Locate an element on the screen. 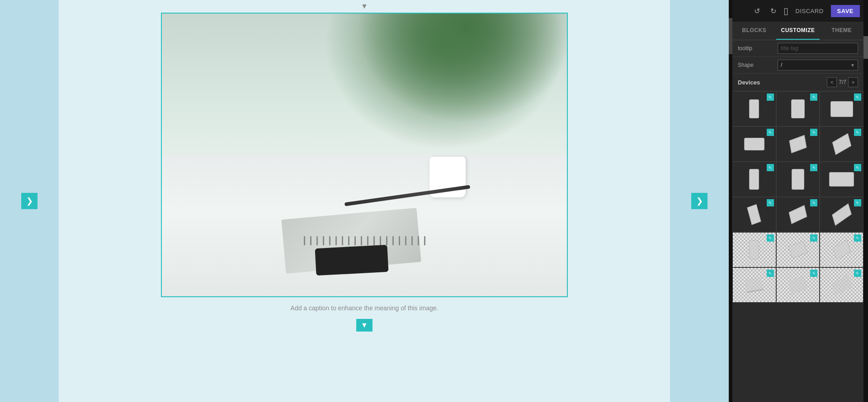 The width and height of the screenshot is (868, 402). right-nav: ❯ is located at coordinates (699, 201).